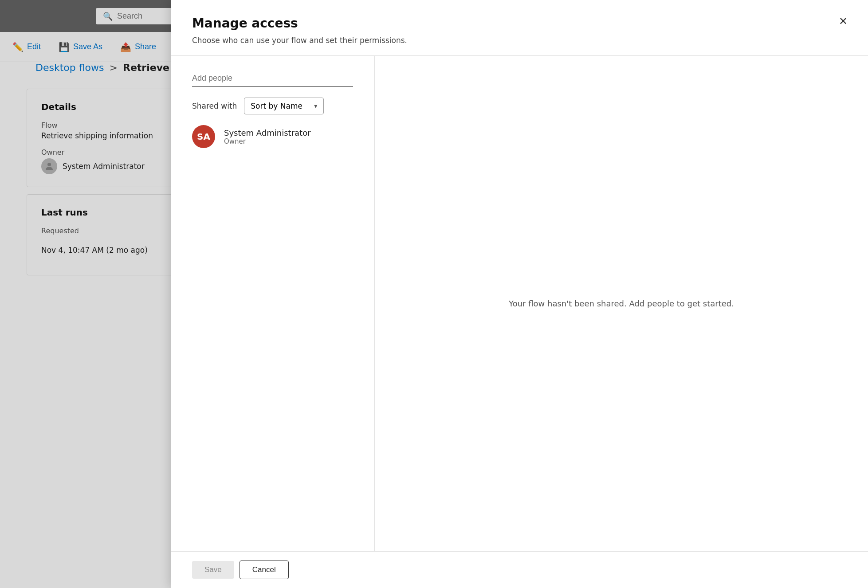 This screenshot has width=868, height=588. What do you see at coordinates (213, 570) in the screenshot?
I see `save-button: Save` at bounding box center [213, 570].